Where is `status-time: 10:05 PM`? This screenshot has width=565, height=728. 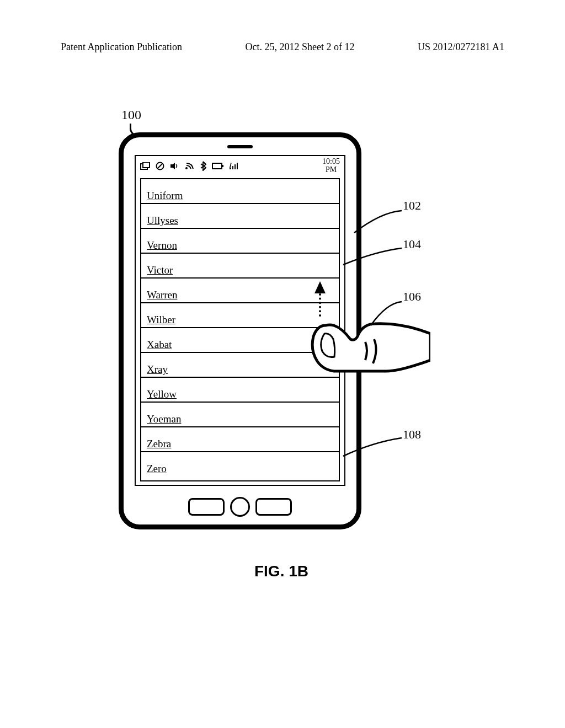 status-time: 10:05 PM is located at coordinates (331, 165).